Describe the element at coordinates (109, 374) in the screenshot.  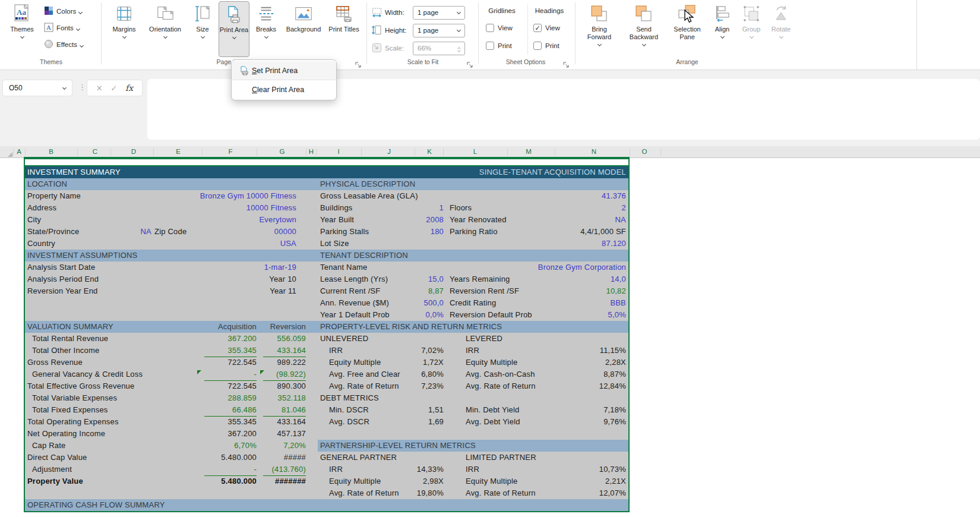
I see `cell: General Vacancy & Credit Loss` at that location.